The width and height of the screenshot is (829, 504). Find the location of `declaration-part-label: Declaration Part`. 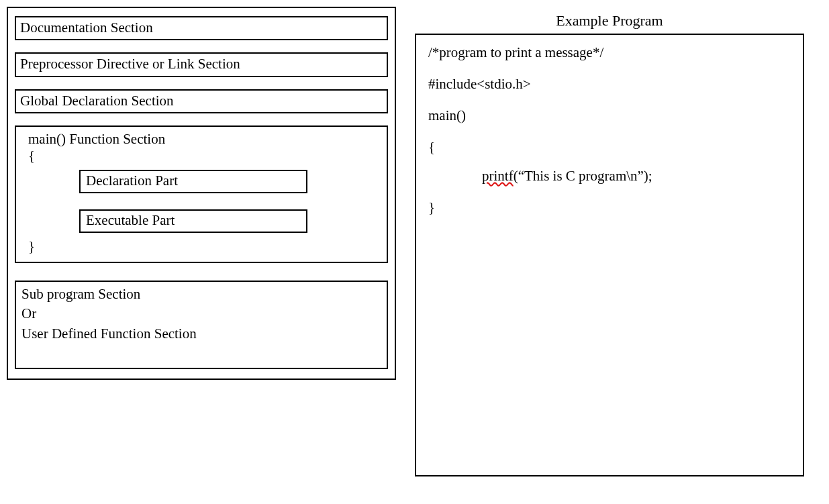

declaration-part-label: Declaration Part is located at coordinates (132, 181).